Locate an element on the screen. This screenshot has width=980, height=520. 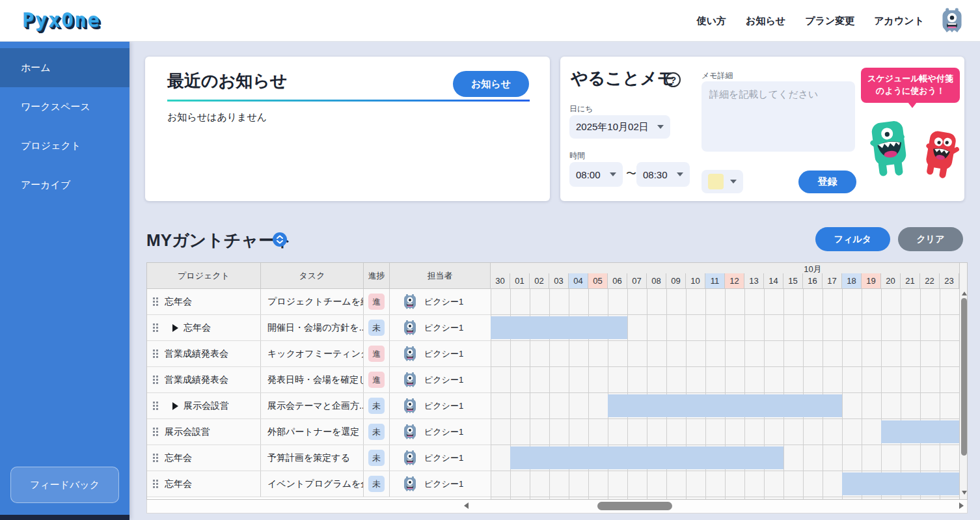
reorder-icon is located at coordinates (280, 239).